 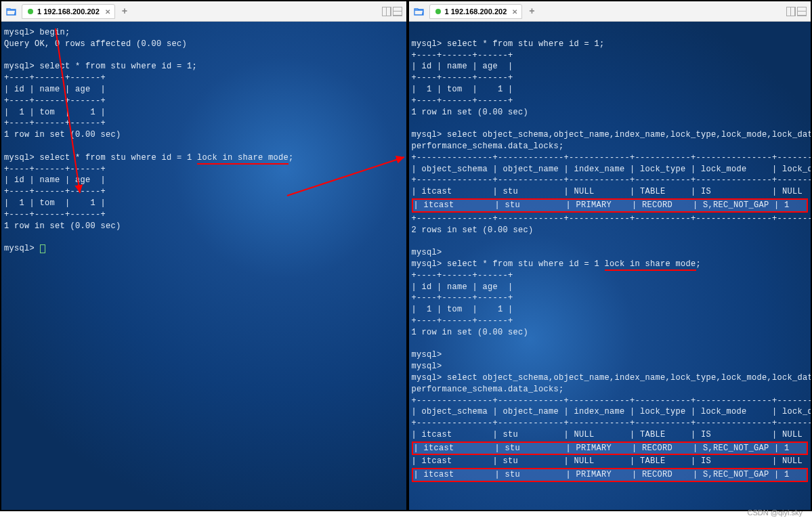 I want to click on tab-bar-right: 1 192.168.200.202 ✕ +, so click(x=610, y=12).